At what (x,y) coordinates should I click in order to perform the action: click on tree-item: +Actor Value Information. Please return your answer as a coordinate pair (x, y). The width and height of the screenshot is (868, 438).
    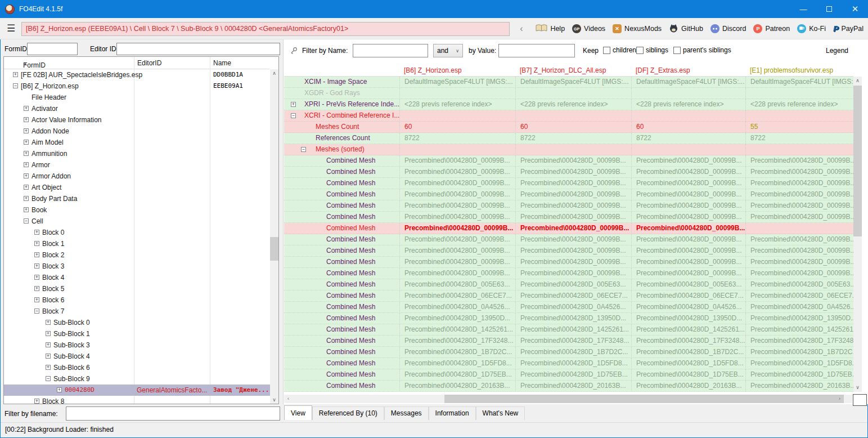
    Looking at the image, I should click on (137, 120).